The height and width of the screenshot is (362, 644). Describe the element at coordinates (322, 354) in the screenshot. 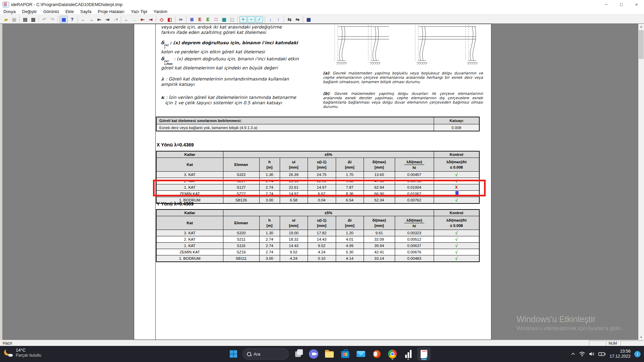

I see `taskbar: 14°C Parçalı bulutlu Ara` at that location.